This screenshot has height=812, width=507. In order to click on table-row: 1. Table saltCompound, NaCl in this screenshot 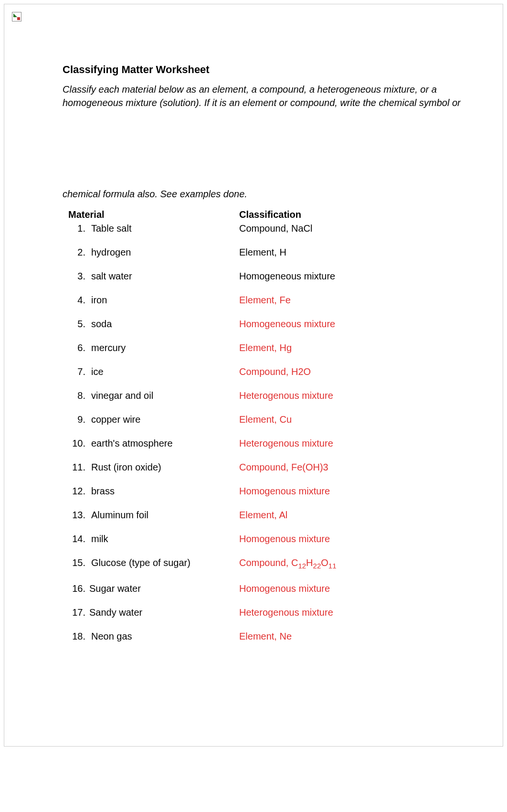, I will do `click(263, 228)`.